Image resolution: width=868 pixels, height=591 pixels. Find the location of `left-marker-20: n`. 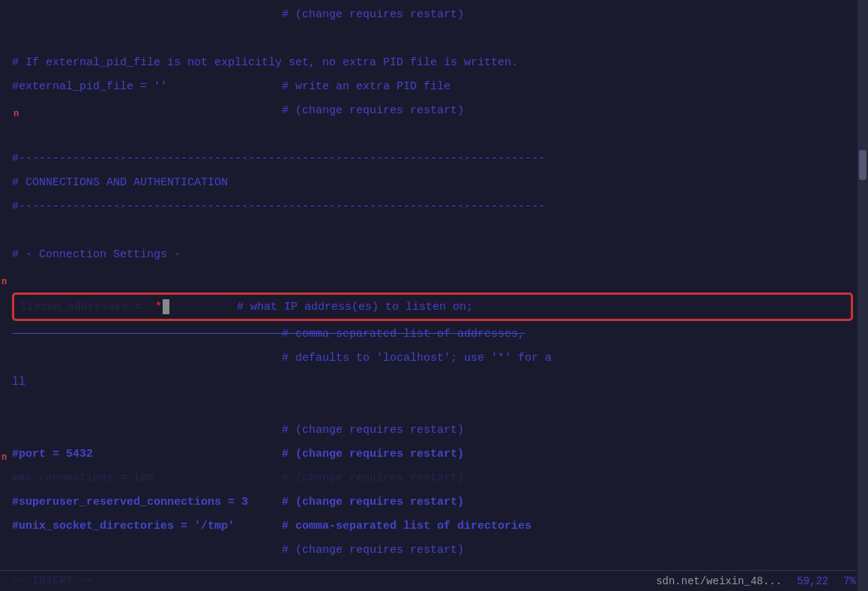

left-marker-20: n is located at coordinates (4, 458).